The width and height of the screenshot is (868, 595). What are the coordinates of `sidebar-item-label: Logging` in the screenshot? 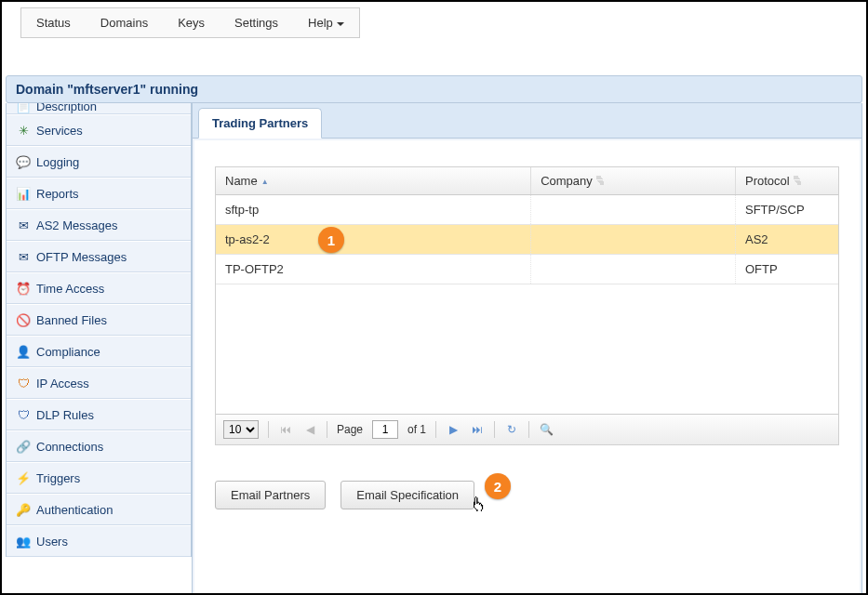 It's located at (58, 162).